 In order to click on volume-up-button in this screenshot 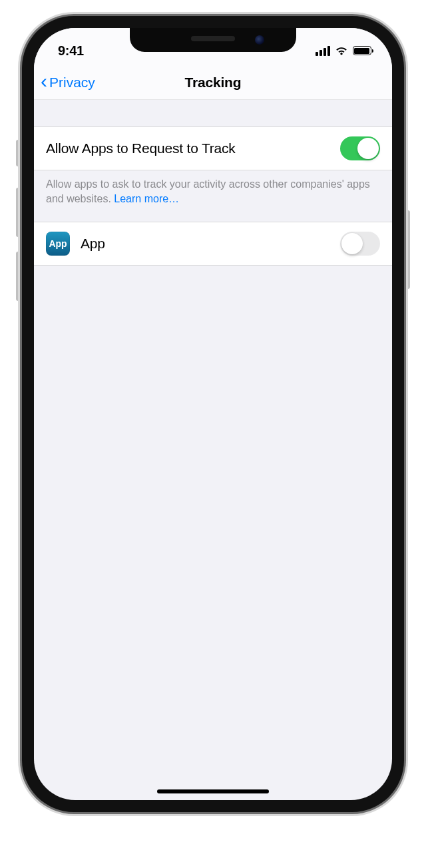, I will do `click(18, 212)`.